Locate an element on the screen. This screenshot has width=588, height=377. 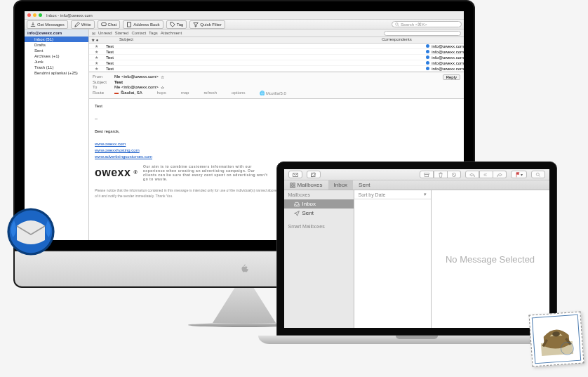
write-button: Write is located at coordinates (83, 25).